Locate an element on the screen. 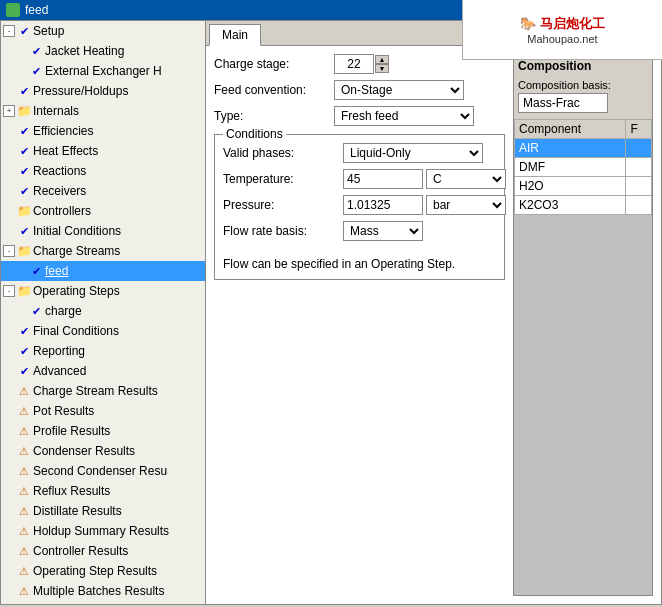 Image resolution: width=662 pixels, height=607 pixels. tree-item-distillate-results: ⚠Distillate Results is located at coordinates (103, 511).